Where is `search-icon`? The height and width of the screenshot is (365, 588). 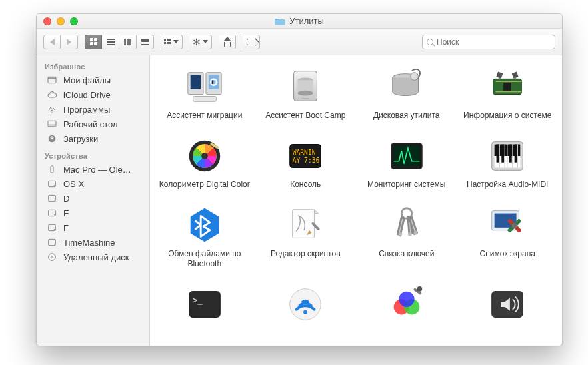 search-icon is located at coordinates (430, 42).